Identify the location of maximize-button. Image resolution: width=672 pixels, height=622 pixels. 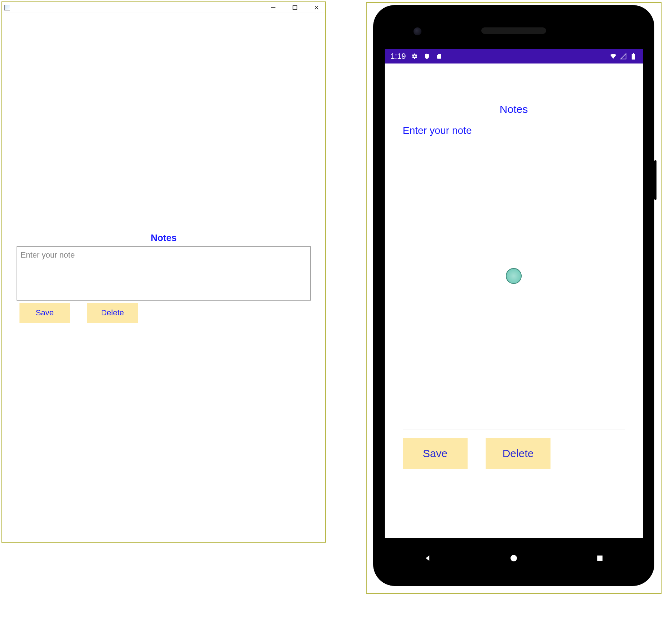
(295, 8).